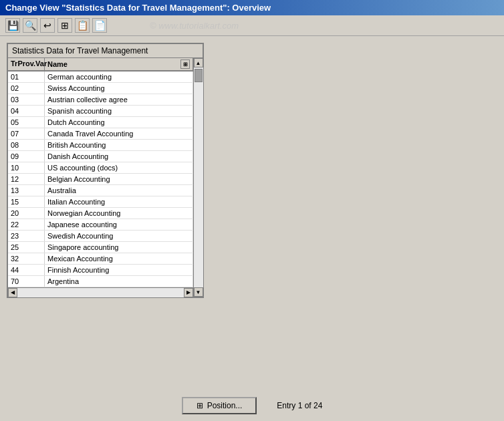 This screenshot has height=421, width=504. What do you see at coordinates (100, 293) in the screenshot?
I see `scroll-track-h` at bounding box center [100, 293].